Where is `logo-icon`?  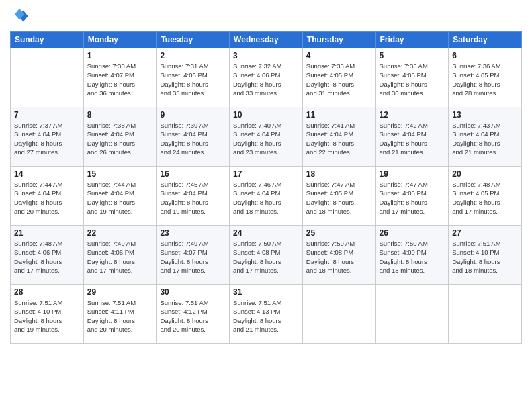 logo-icon is located at coordinates (19, 16).